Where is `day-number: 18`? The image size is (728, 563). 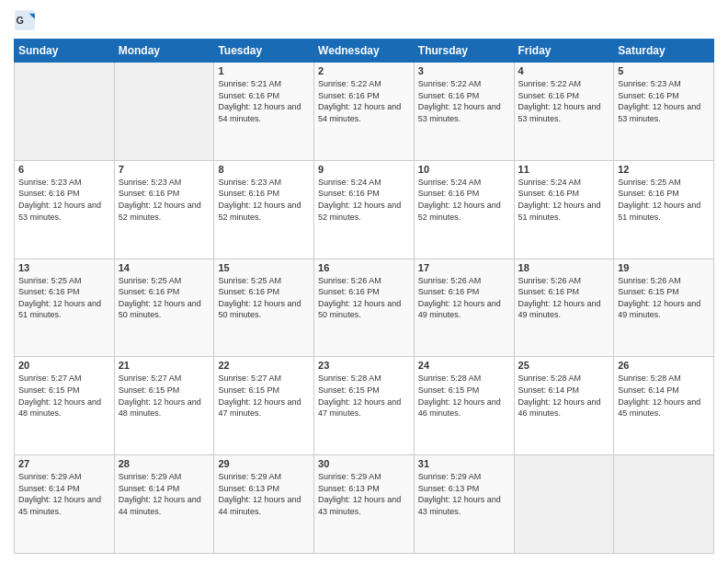
day-number: 18 is located at coordinates (564, 268).